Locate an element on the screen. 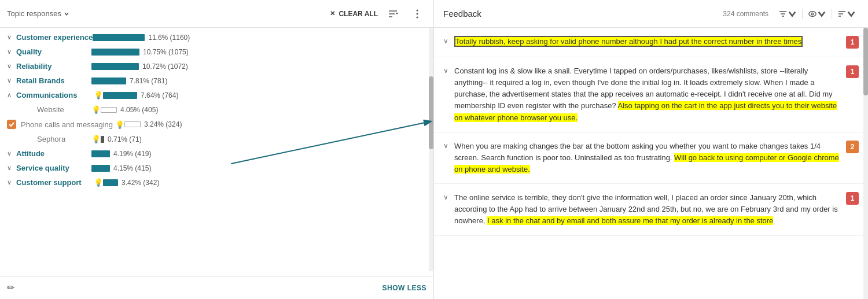 The image size is (868, 299). pct-value: 4.05% (405) is located at coordinates (139, 110).